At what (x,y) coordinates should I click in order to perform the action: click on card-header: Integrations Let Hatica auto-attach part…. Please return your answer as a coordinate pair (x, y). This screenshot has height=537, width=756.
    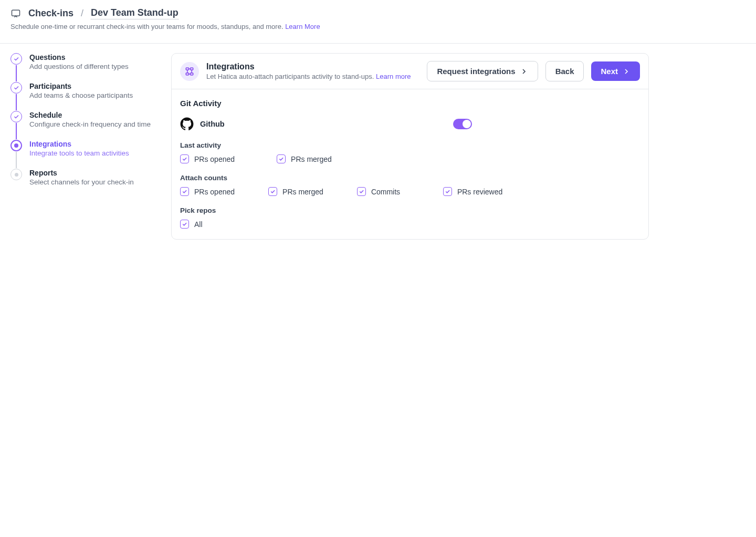
    Looking at the image, I should click on (410, 71).